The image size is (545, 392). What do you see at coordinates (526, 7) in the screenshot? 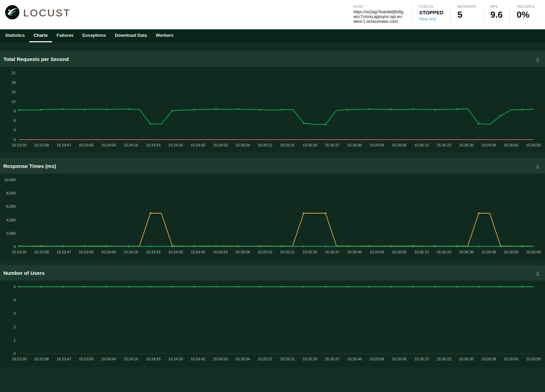
I see `failures-label: FAILURES` at bounding box center [526, 7].